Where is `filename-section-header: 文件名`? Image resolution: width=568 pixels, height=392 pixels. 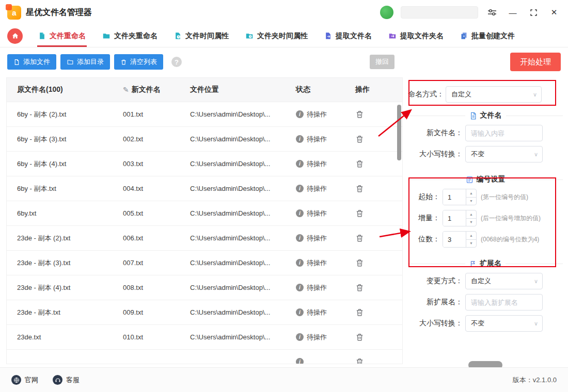 filename-section-header: 文件名 is located at coordinates (485, 116).